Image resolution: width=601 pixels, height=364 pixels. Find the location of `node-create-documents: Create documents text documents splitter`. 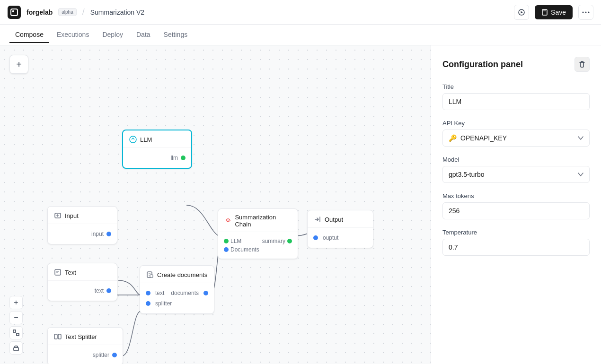

node-create-documents: Create documents text documents splitter is located at coordinates (177, 289).